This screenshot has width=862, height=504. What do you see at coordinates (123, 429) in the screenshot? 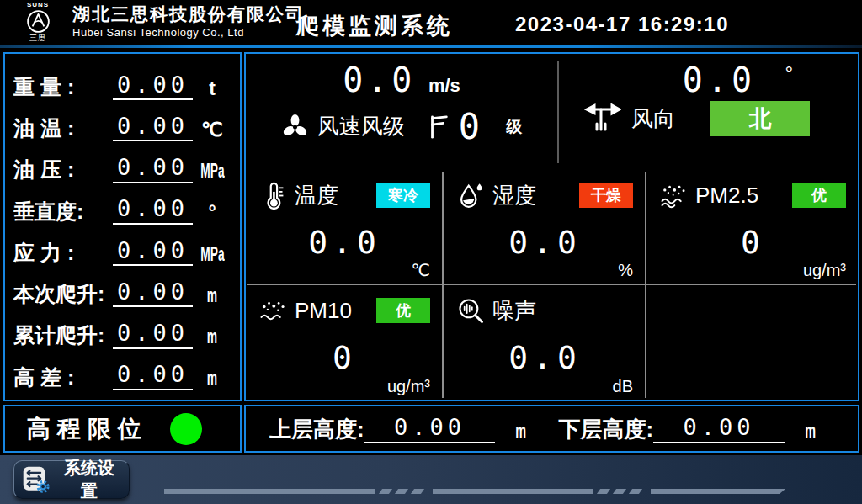
I see `elevation-limit-panel: 高程限位` at bounding box center [123, 429].